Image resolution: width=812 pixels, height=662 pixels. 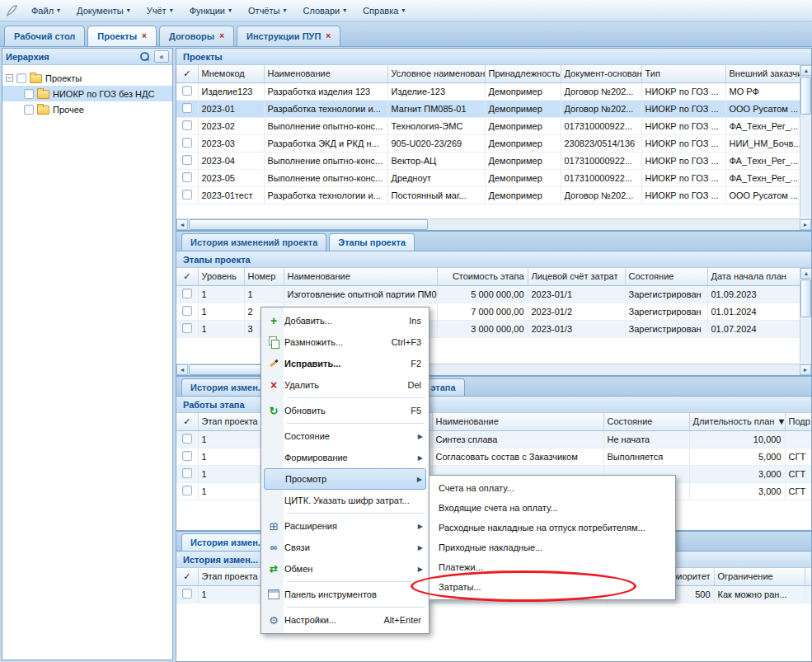 I want to click on tab-projects: Проекты×, so click(x=122, y=36).